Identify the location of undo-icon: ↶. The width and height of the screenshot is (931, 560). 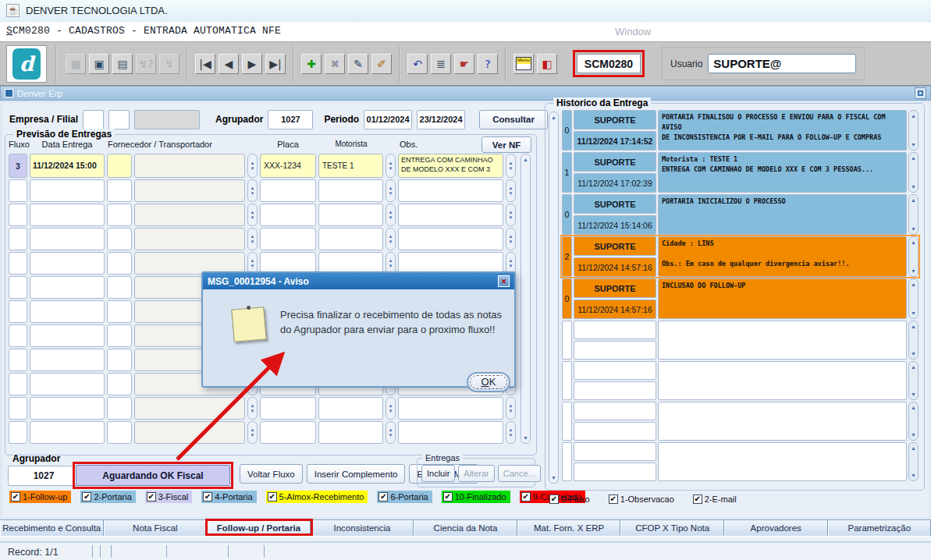
(418, 64).